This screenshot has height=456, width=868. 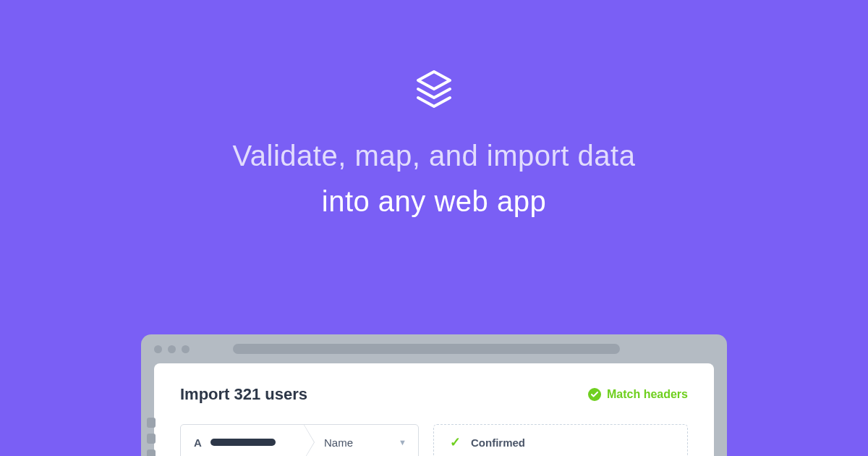 What do you see at coordinates (243, 442) in the screenshot?
I see `column-sample-bar` at bounding box center [243, 442].